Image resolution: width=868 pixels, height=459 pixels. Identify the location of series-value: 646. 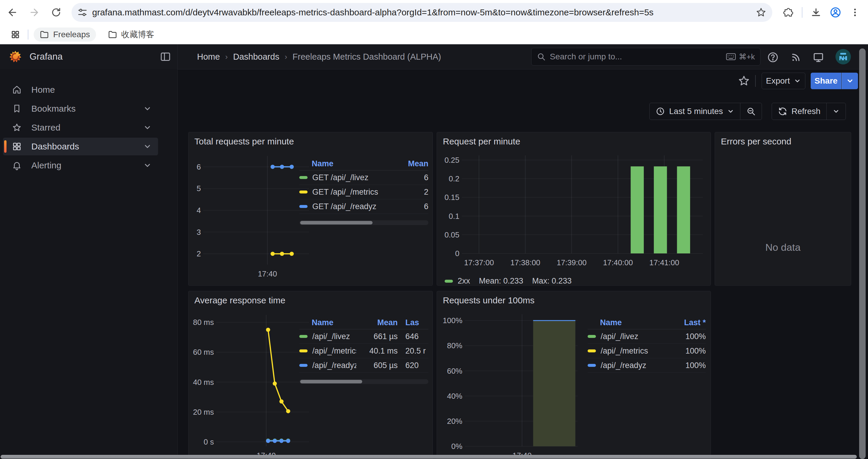
(413, 337).